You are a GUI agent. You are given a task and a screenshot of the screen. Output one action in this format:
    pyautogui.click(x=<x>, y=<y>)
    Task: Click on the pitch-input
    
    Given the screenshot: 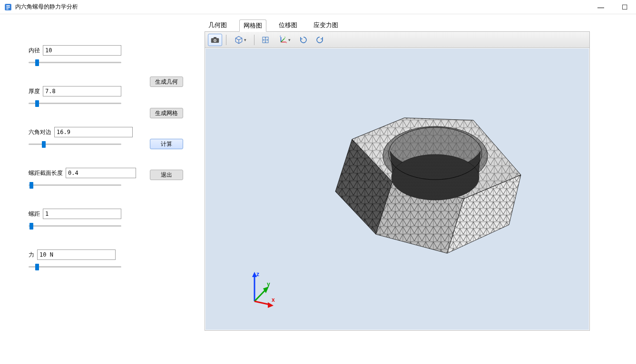 What is the action you would take?
    pyautogui.click(x=82, y=214)
    